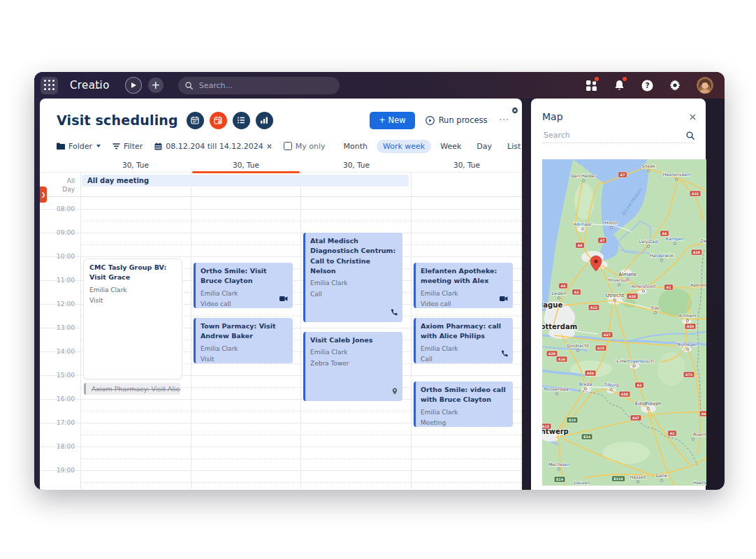 The width and height of the screenshot is (756, 559). I want to click on expand-panel-tab: ❯, so click(43, 194).